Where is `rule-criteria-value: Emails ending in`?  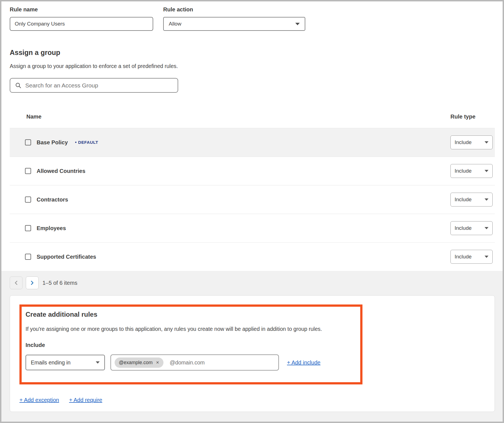
rule-criteria-value: Emails ending in is located at coordinates (51, 362).